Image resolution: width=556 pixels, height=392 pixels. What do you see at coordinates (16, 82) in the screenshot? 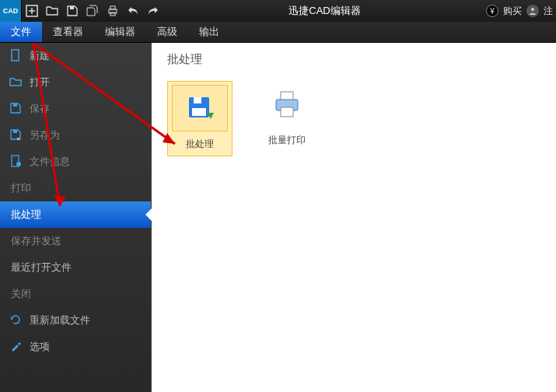
I see `open-icon` at bounding box center [16, 82].